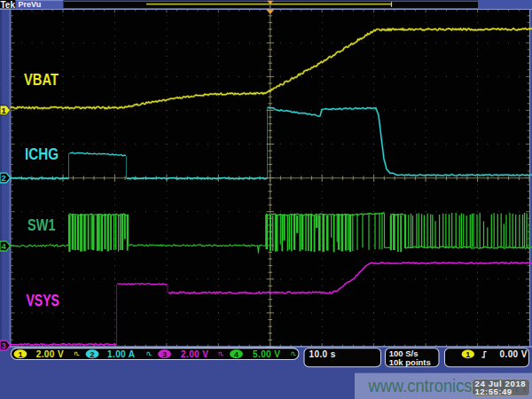 The width and height of the screenshot is (532, 399). What do you see at coordinates (42, 154) in the screenshot?
I see `svg-text: ICHG` at bounding box center [42, 154].